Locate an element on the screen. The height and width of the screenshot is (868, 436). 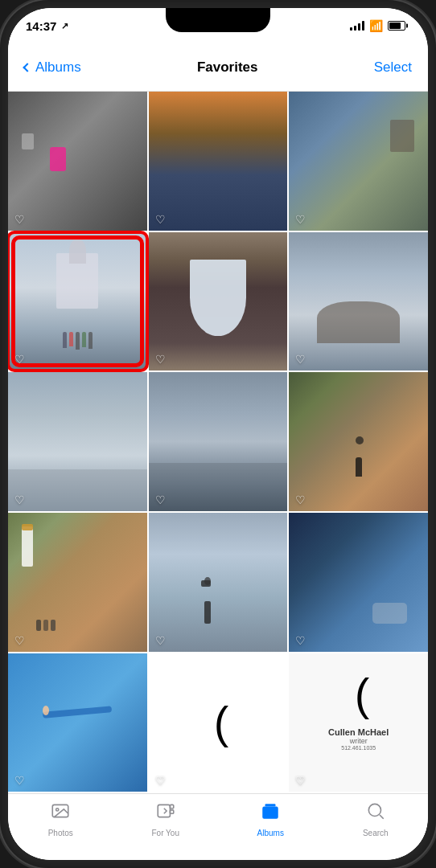
status-icons: 📶 is located at coordinates (378, 26).